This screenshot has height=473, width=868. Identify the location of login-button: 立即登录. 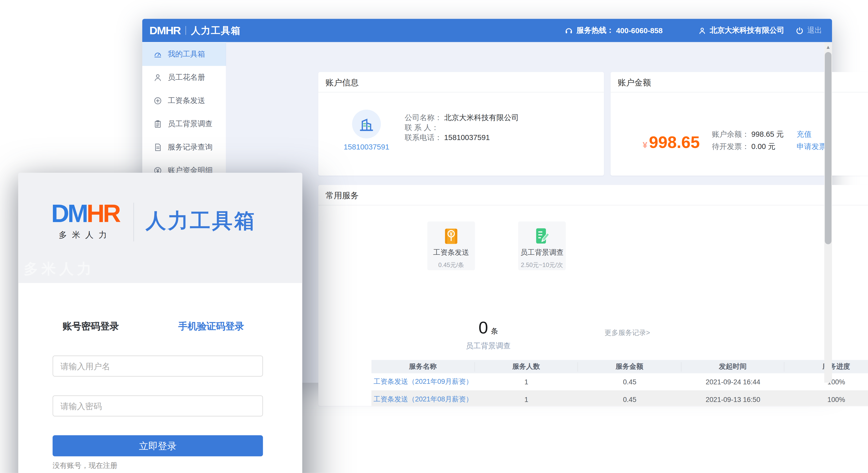
(158, 446).